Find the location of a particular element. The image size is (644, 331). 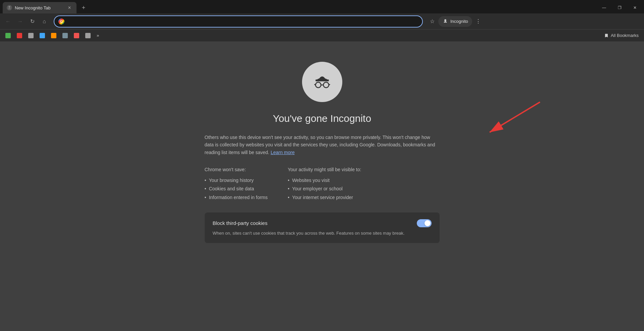

list-item: Websites you visit is located at coordinates (325, 181).